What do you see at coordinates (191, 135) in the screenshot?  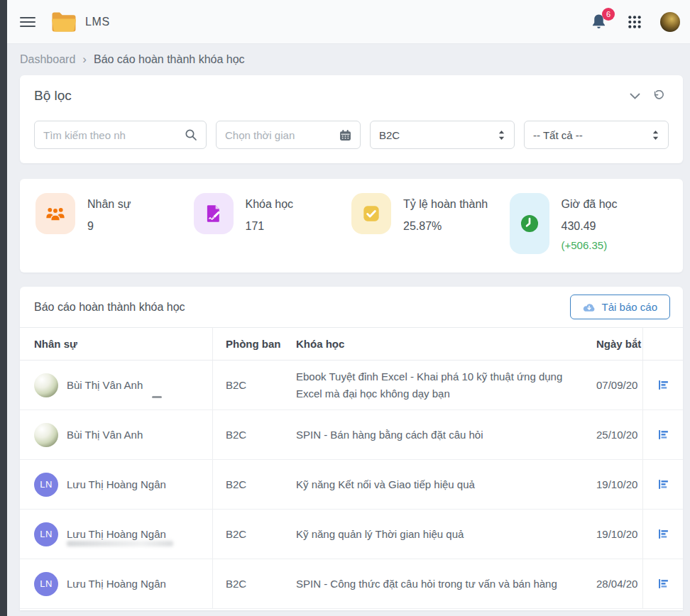 I see `search-icon` at bounding box center [191, 135].